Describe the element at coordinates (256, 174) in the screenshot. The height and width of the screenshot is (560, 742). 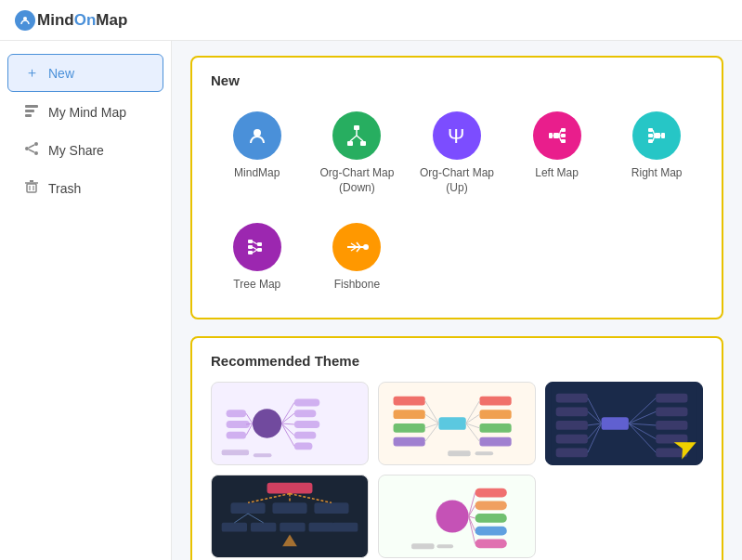
I see `mindmap-label: MindMap` at that location.